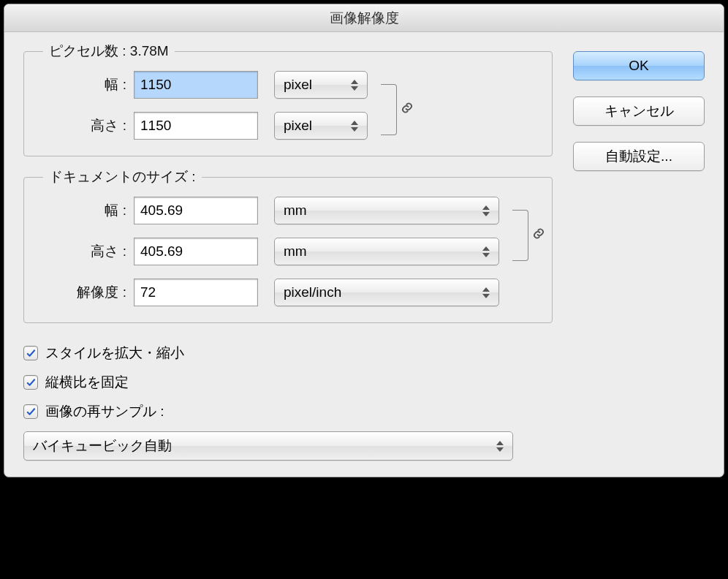 This screenshot has width=728, height=579. Describe the element at coordinates (203, 105) in the screenshot. I see `pixel-rows: 幅 : pixel 高さ : pixel` at that location.